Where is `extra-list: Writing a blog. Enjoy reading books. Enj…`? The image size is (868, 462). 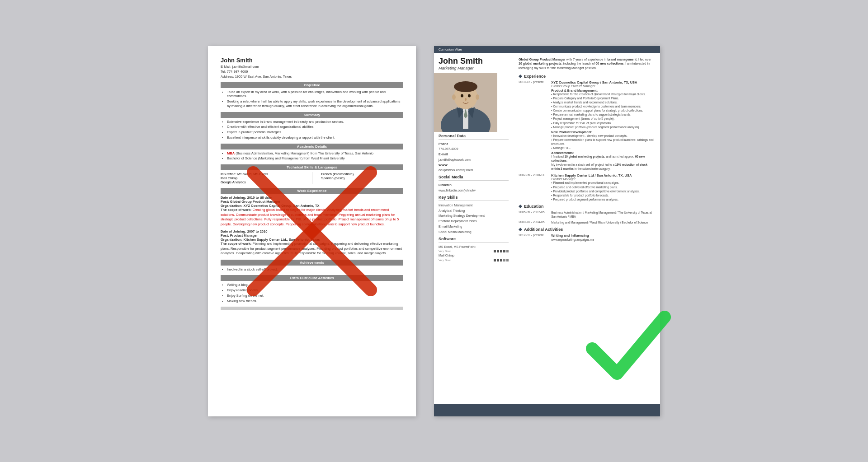 extra-list: Writing a blog. Enjoy reading books. Enj… is located at coordinates (312, 293).